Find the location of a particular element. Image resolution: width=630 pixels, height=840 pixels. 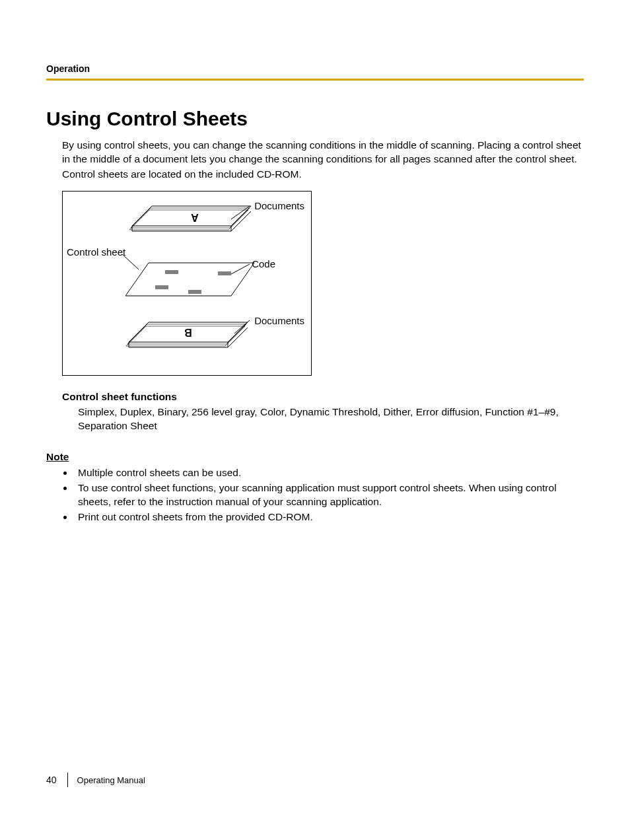

functions-text: Simplex, Duplex, Binary, 256 level gray,… is located at coordinates (323, 419).